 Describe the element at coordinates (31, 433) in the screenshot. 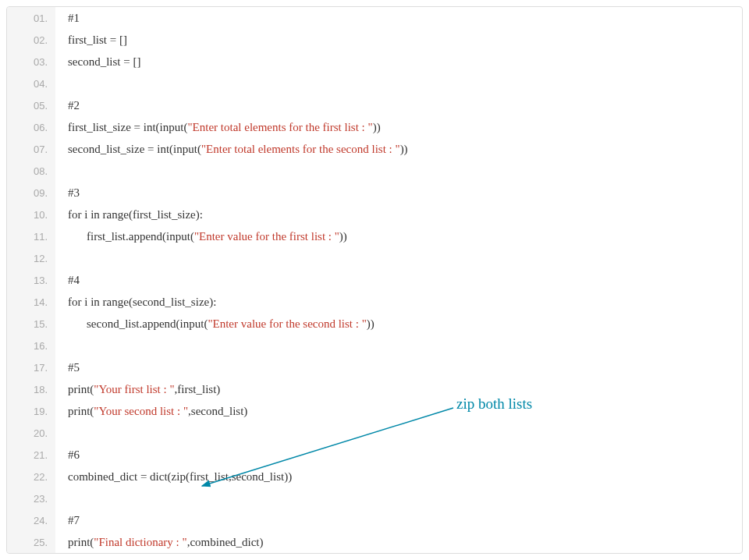

I see `line-number: 20.` at that location.